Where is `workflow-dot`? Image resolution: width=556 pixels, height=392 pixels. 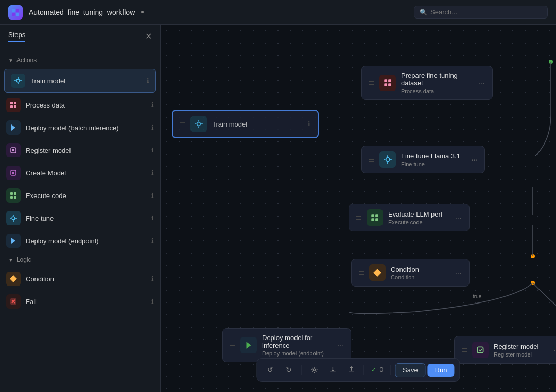 workflow-dot is located at coordinates (142, 12).